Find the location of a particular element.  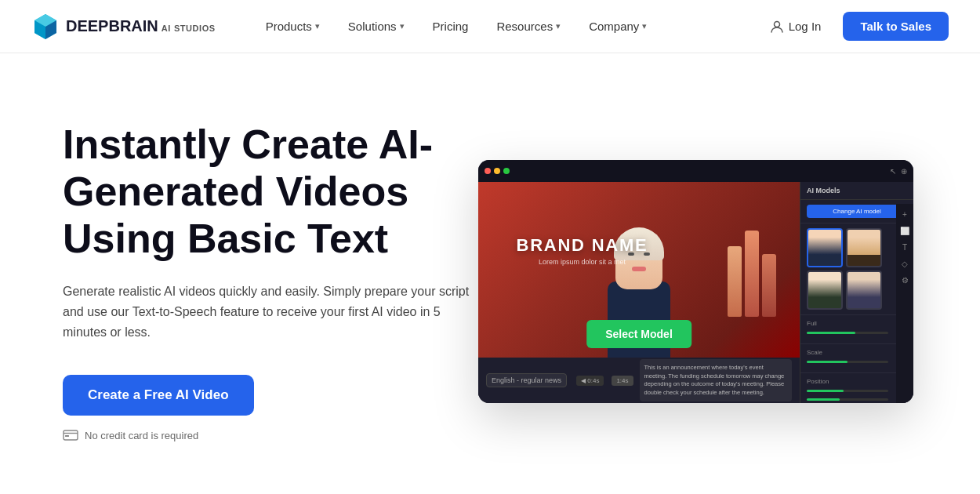

hero-title: Instantly Create AI-Generated Videos Usi… is located at coordinates (270, 191).